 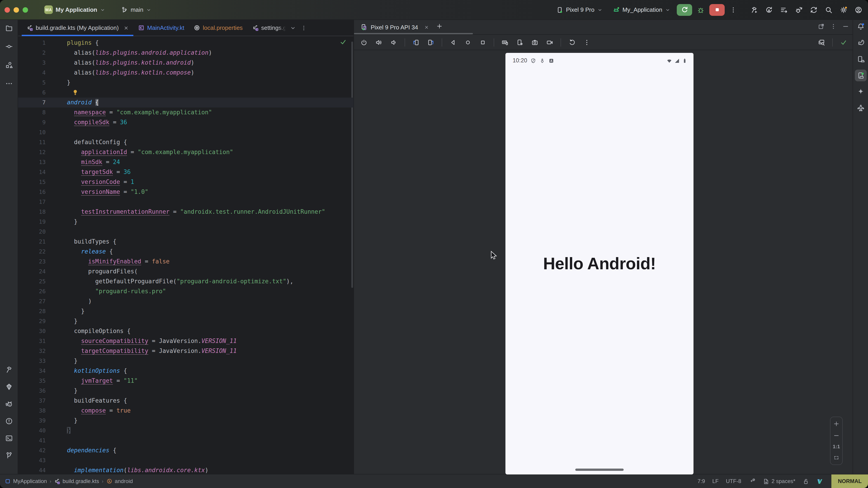 What do you see at coordinates (186, 262) in the screenshot?
I see `code-line-23: 23 isMinifyEnabled = false` at bounding box center [186, 262].